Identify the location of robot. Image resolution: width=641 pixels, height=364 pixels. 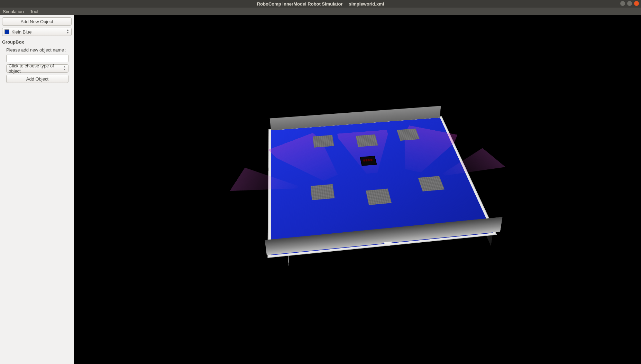
(369, 171).